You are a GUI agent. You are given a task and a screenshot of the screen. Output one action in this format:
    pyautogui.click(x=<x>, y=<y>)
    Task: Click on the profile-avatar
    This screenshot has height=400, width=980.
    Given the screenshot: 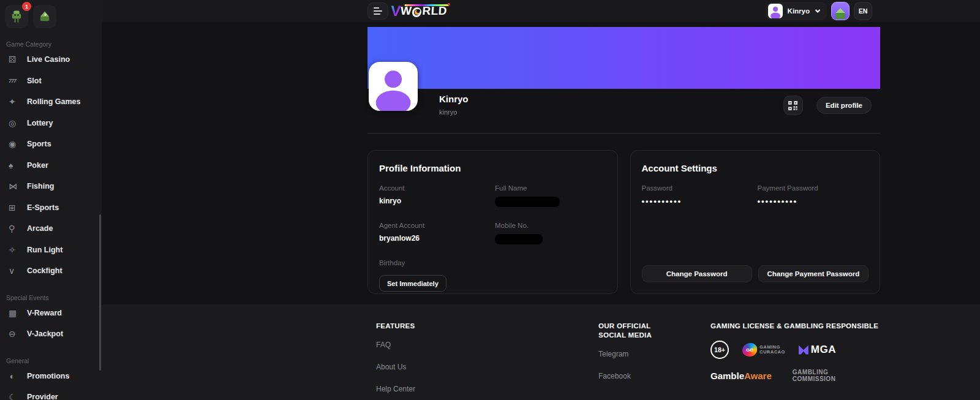 What is the action you would take?
    pyautogui.click(x=393, y=86)
    